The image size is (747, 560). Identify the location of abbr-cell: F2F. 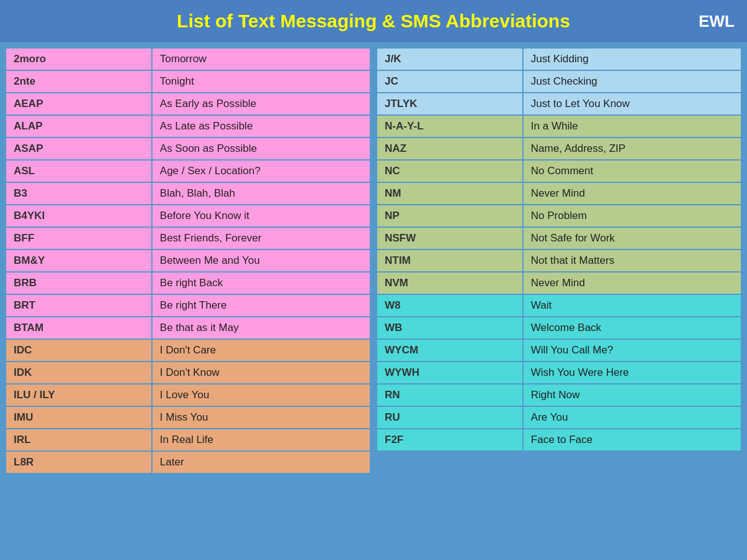
(449, 440).